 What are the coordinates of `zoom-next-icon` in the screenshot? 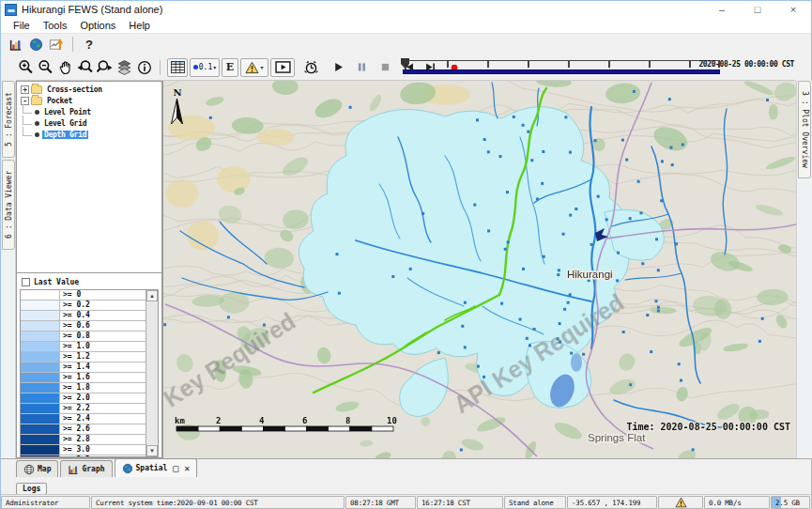 It's located at (105, 68).